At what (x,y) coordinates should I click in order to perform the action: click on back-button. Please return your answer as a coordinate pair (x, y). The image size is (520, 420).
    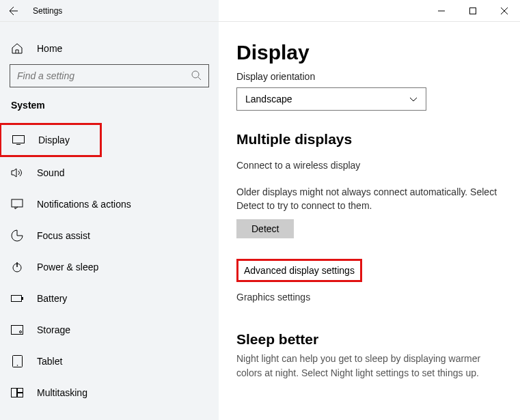
    Looking at the image, I should click on (14, 11).